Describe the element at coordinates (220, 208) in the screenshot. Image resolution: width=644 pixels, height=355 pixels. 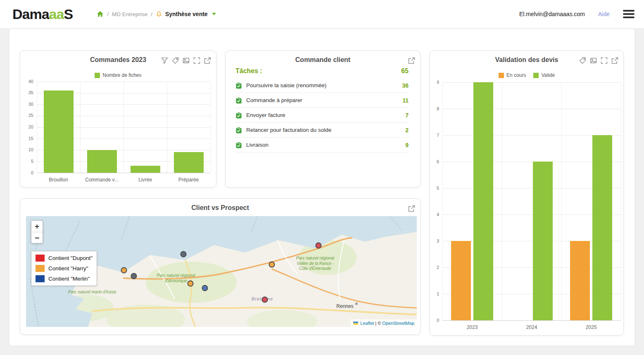
I see `card-title-map: Client vs Prospect` at that location.